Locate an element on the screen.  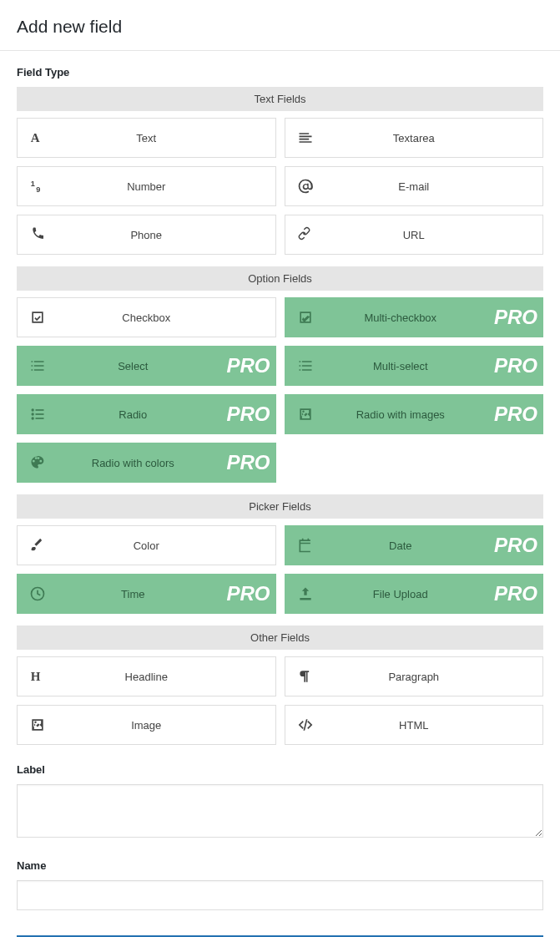
field-radio-images: Radio with imagesPRO is located at coordinates (414, 414).